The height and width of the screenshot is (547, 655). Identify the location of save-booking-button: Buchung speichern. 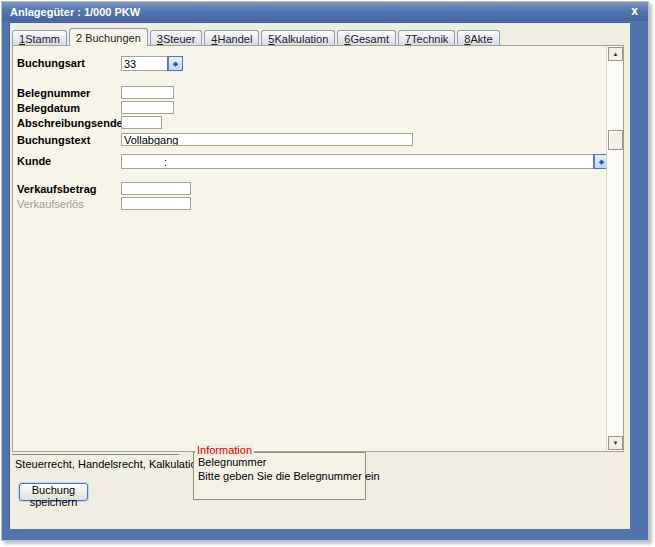
(54, 492).